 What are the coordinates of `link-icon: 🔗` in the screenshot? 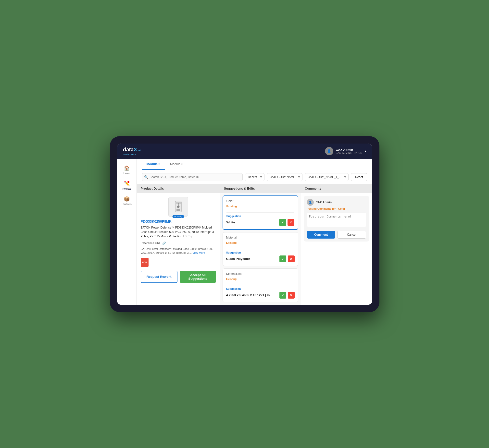 It's located at (164, 243).